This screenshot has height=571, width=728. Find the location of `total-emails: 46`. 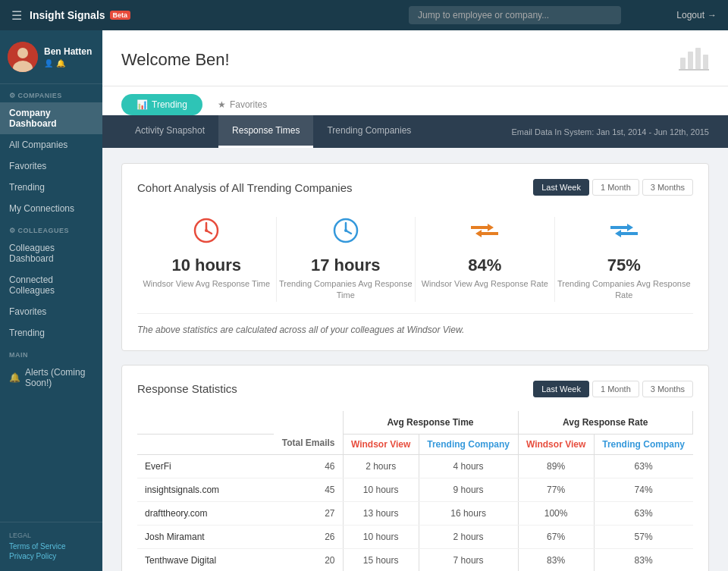

total-emails: 46 is located at coordinates (308, 466).